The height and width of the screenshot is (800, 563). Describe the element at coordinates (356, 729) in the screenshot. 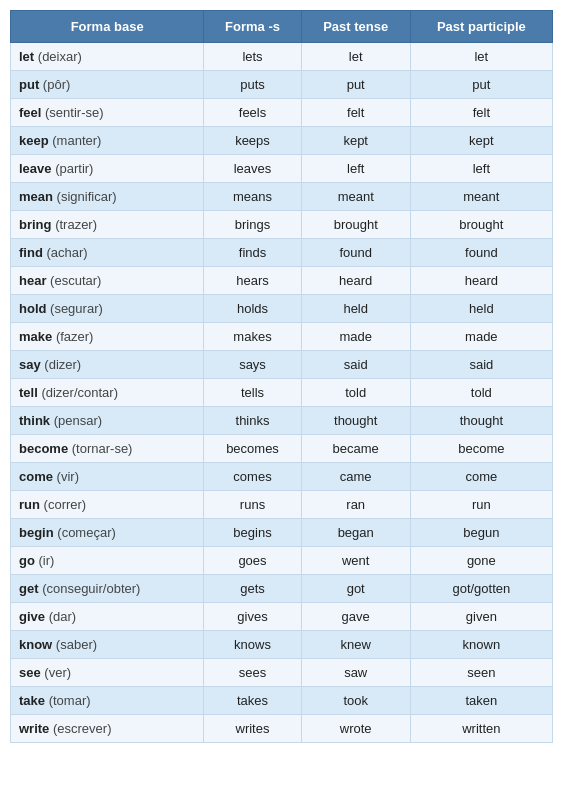

I see `cell-past-tense: wrote` at that location.